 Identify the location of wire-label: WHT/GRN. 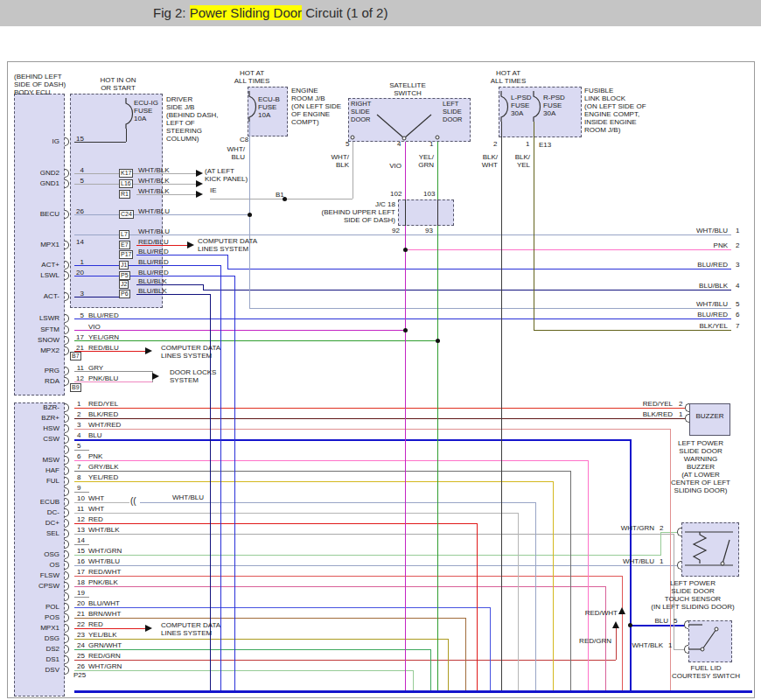
(105, 551).